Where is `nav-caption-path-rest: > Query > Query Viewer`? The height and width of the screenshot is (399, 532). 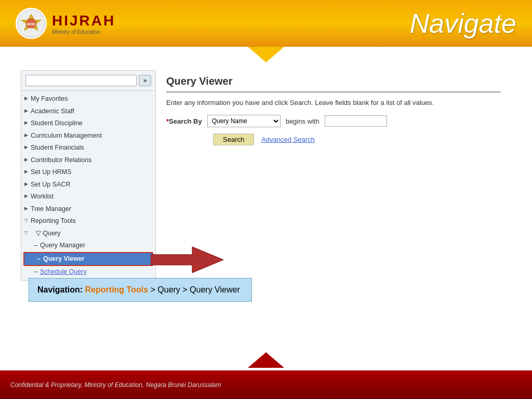
nav-caption-path-rest: > Query > Query Viewer is located at coordinates (194, 290).